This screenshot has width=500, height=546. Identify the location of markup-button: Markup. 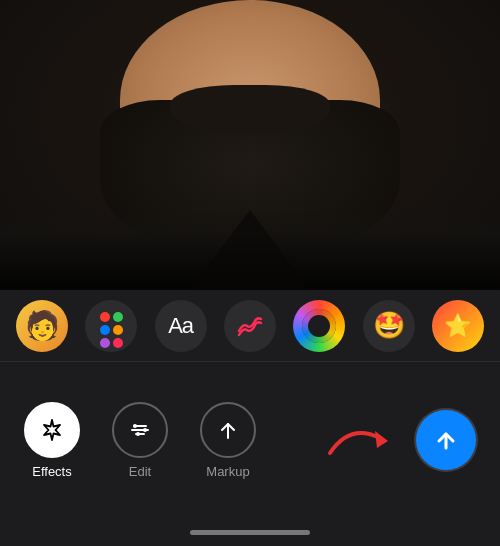
(228, 440).